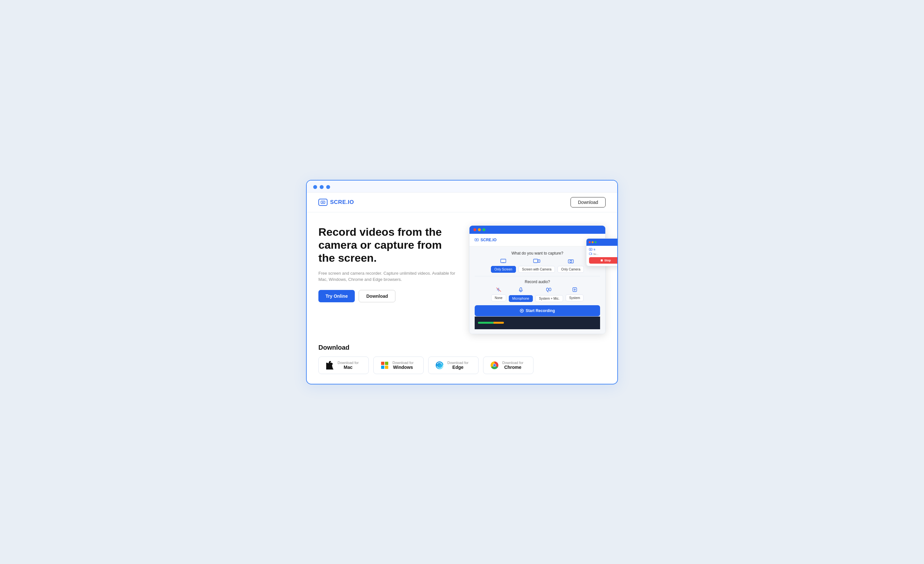  I want to click on audio-option-none: None, so click(499, 295).